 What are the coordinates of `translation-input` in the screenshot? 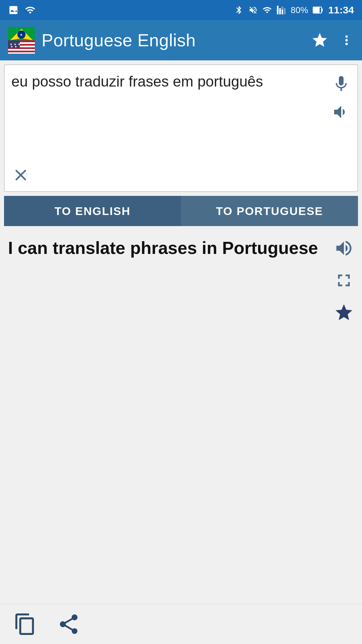 It's located at (170, 95).